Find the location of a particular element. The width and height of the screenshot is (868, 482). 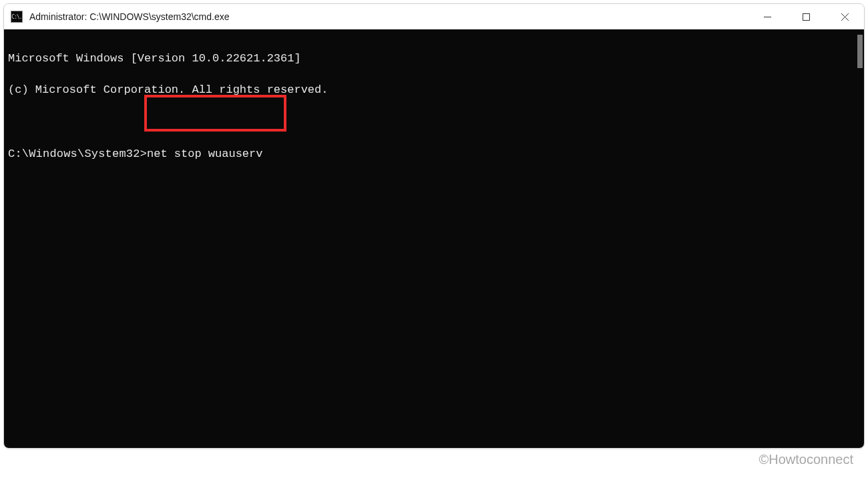

watermark-text: ©Howtoconnect is located at coordinates (807, 459).